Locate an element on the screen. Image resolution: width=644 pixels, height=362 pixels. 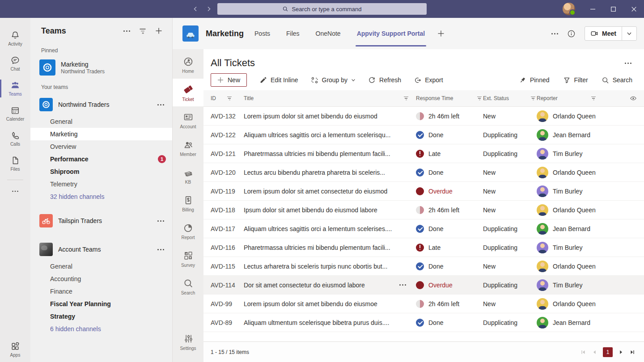
meet-button: Meet is located at coordinates (611, 34).